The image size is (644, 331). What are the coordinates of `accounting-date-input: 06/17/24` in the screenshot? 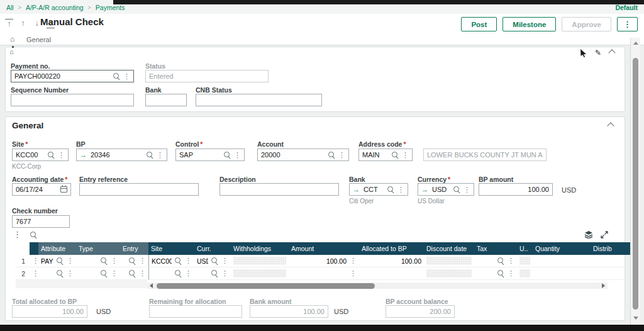 It's located at (42, 189).